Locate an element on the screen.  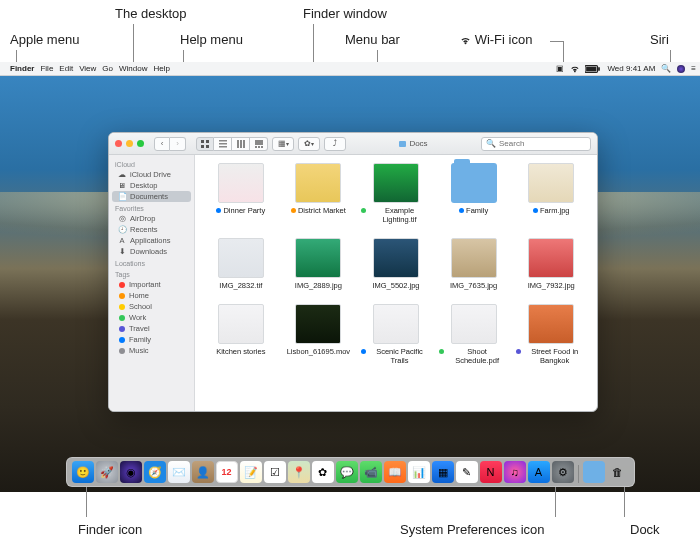
close-button is located at coordinates (118, 144).